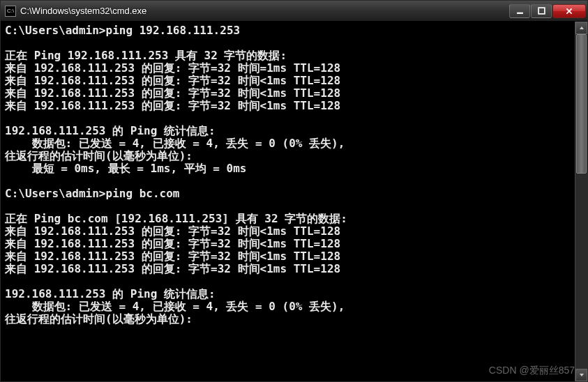  What do you see at coordinates (126, 169) in the screenshot?
I see `output-line: 最短 = 0ms, 最长 = 1ms, 平均 = 0ms` at bounding box center [126, 169].